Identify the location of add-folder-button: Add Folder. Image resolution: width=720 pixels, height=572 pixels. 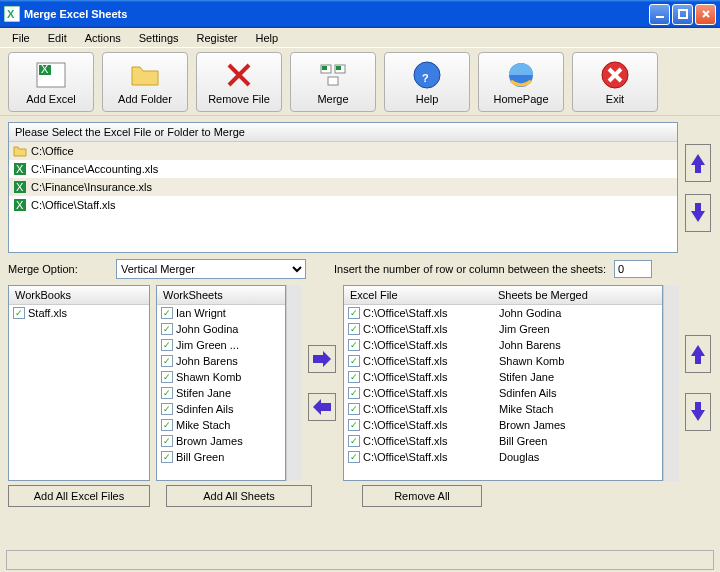
(145, 82).